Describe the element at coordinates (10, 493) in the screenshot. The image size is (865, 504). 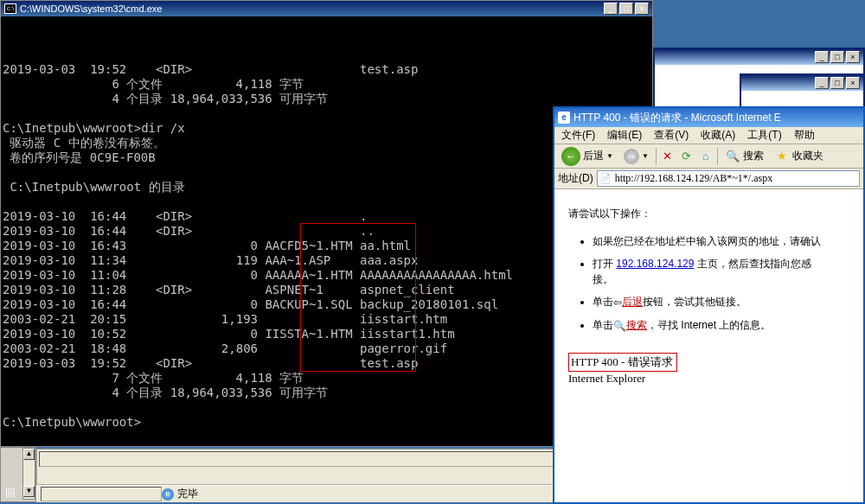
I see `recycle-label: 回` at that location.